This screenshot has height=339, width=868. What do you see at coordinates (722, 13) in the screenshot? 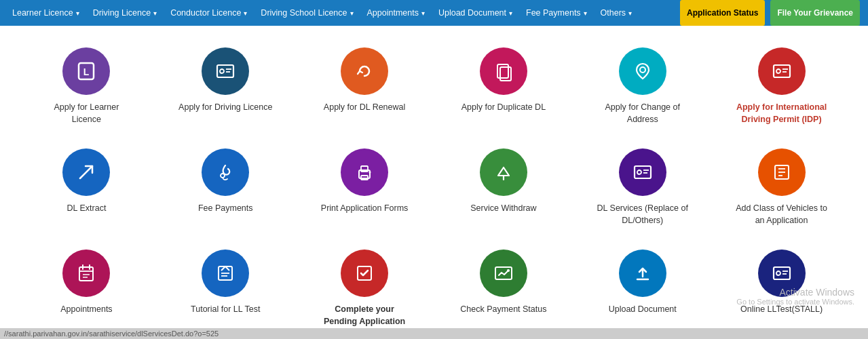
I see `nav-special-application-status: Application Status` at bounding box center [722, 13].